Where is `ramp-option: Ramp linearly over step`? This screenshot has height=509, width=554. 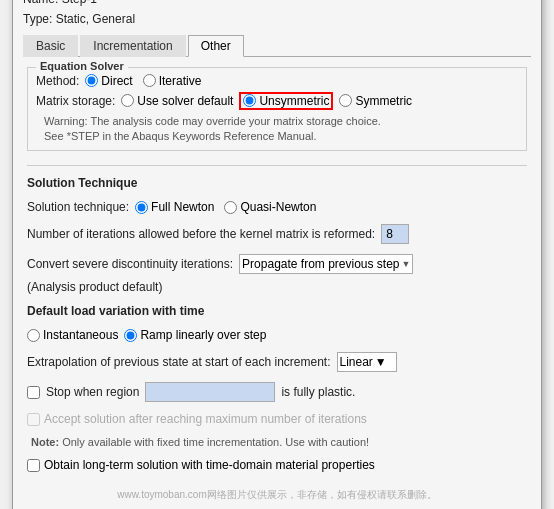
ramp-option: Ramp linearly over step is located at coordinates (195, 335).